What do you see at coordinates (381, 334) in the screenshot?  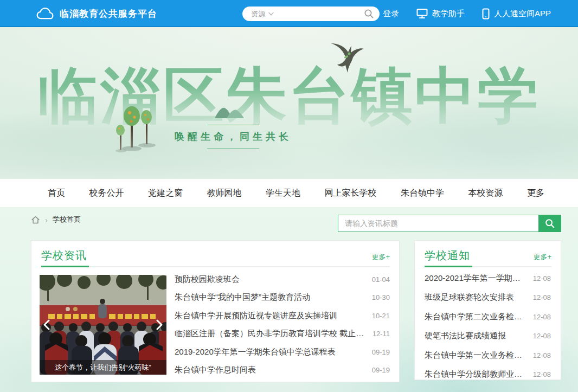 I see `news-item-date: 12-11` at bounding box center [381, 334].